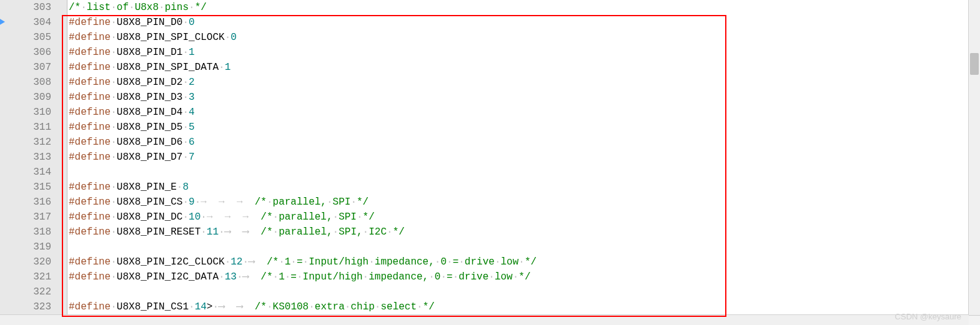 The image size is (980, 325). I want to click on line-number: 303, so click(27, 7).